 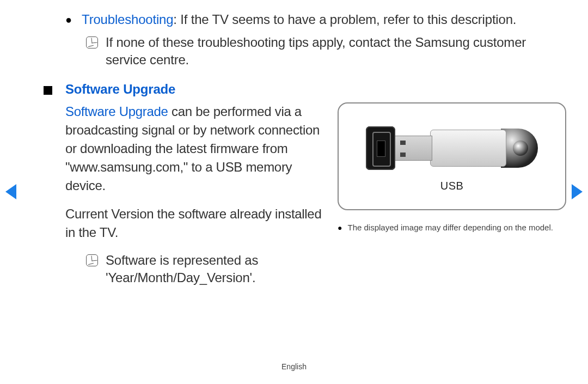 What do you see at coordinates (381, 148) in the screenshot?
I see `usb-port-icon` at bounding box center [381, 148].